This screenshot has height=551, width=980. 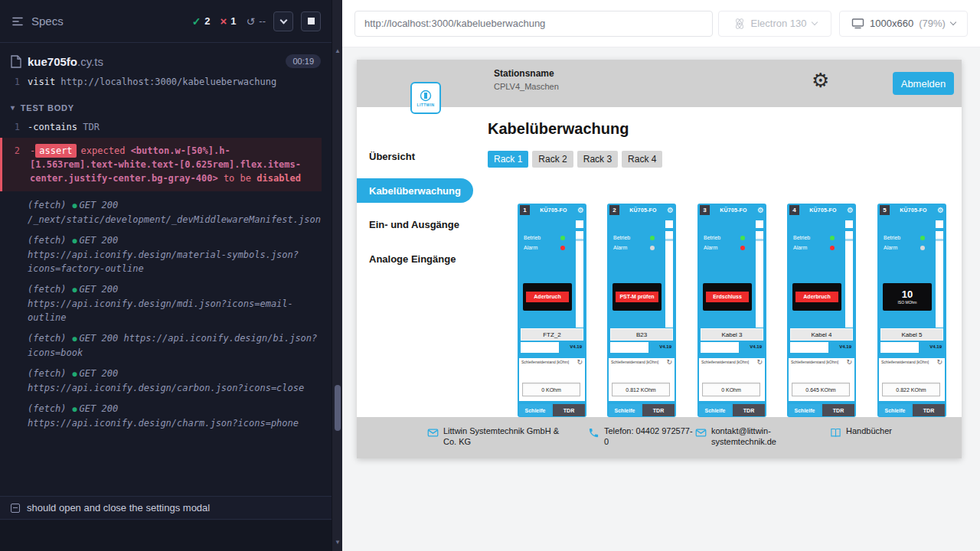 What do you see at coordinates (18, 21) in the screenshot?
I see `specs-list-icon` at bounding box center [18, 21].